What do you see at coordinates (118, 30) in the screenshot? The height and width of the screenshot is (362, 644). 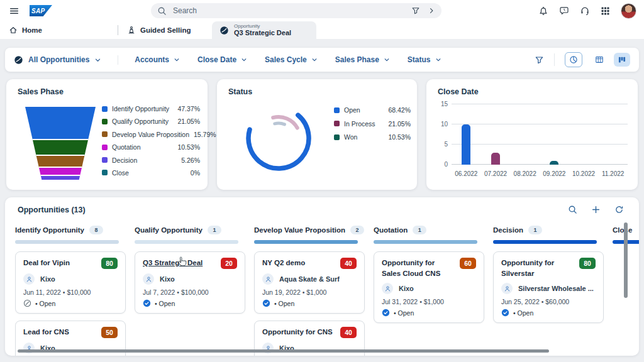 I see `tab-divider` at bounding box center [118, 30].